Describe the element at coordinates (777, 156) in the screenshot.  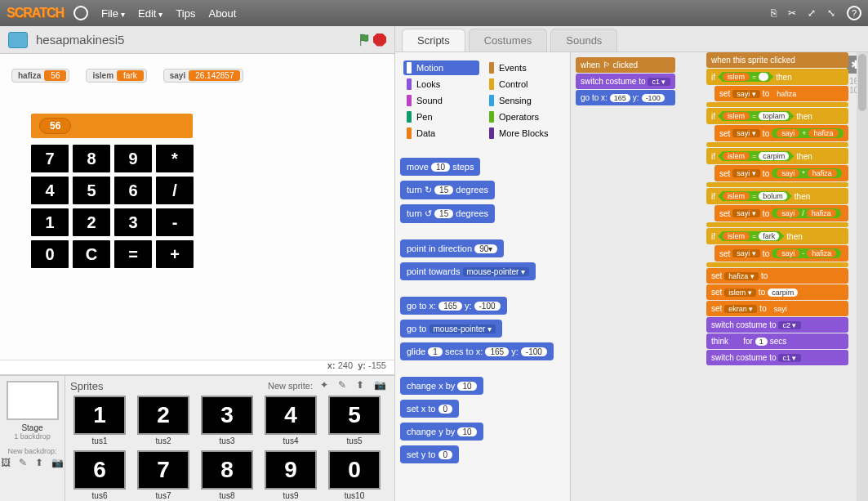
I see `block-if-3: ifislem=carpimthen` at that location.